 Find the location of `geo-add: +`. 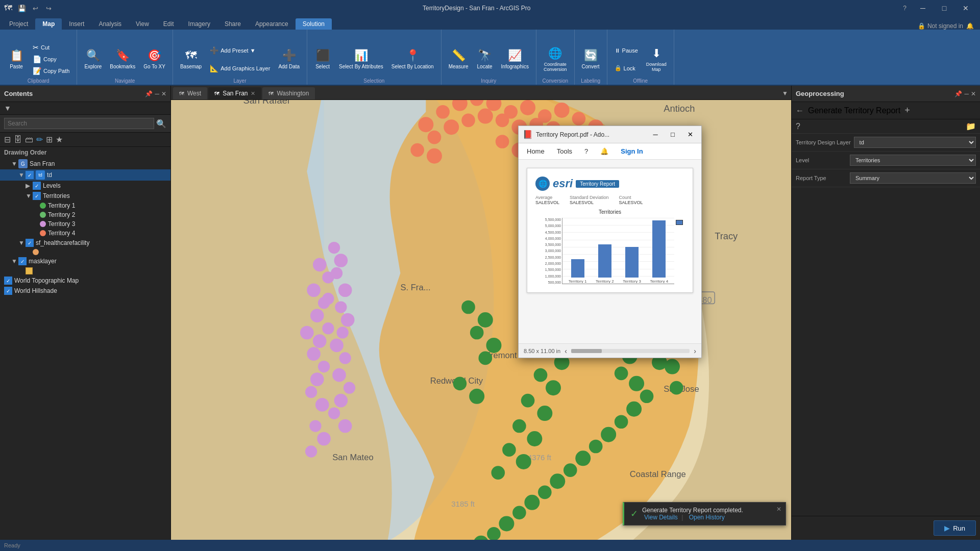

geo-add: + is located at coordinates (908, 110).